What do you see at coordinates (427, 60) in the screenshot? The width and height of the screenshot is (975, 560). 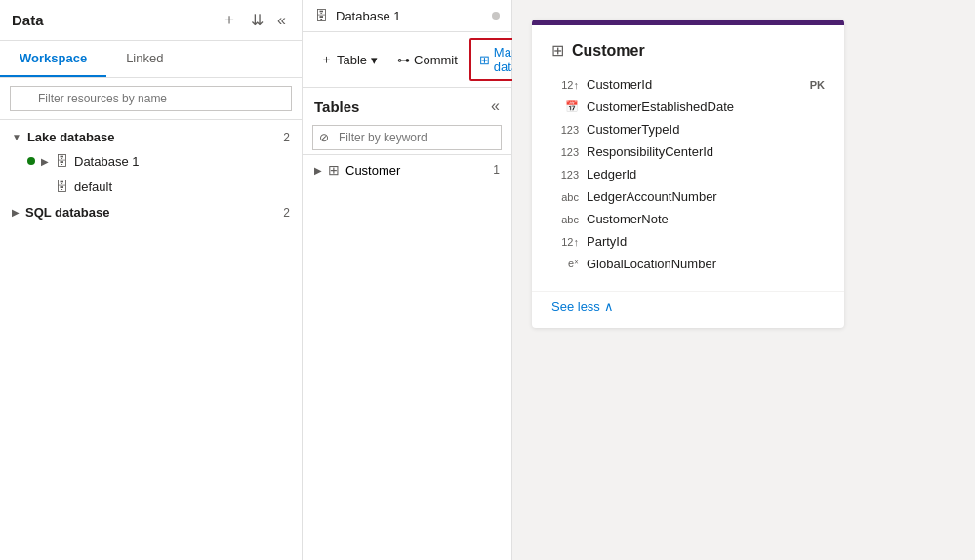 I see `commit-button: ⊶ Commit` at bounding box center [427, 60].